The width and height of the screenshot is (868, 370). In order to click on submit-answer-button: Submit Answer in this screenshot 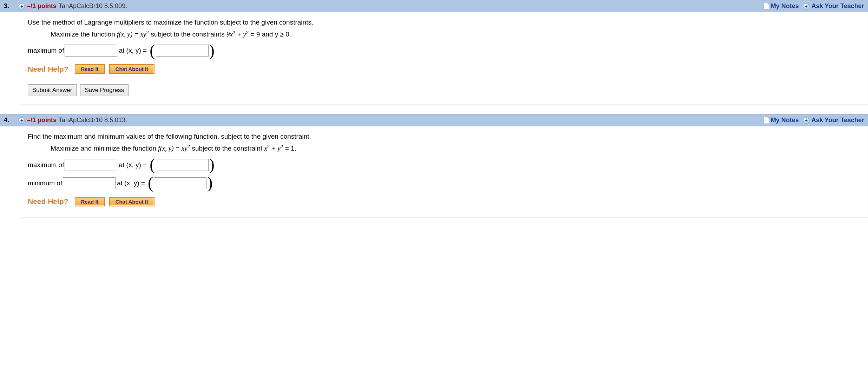, I will do `click(52, 90)`.